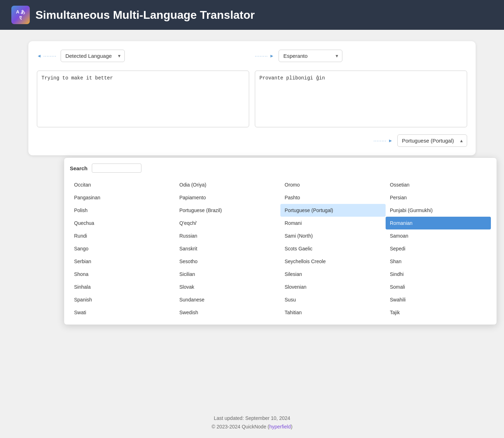 This screenshot has width=504, height=438. What do you see at coordinates (438, 261) in the screenshot?
I see `lang-item: Shan` at bounding box center [438, 261].